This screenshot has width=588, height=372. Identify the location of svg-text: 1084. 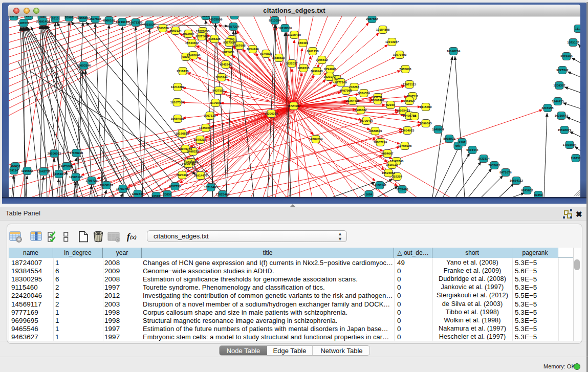
(369, 194).